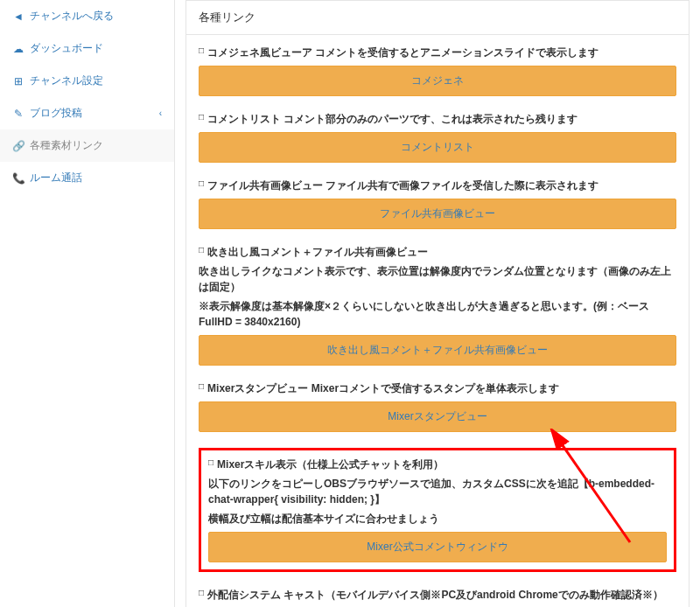 This screenshot has width=700, height=607. What do you see at coordinates (18, 114) in the screenshot?
I see `edit-icon: ✎` at bounding box center [18, 114].